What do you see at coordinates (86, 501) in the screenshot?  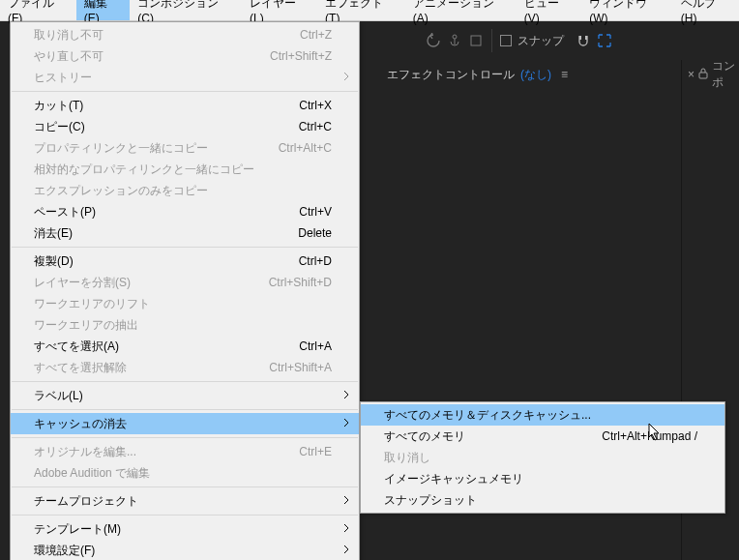 I see `menu-item-label: チームプロジェクト` at bounding box center [86, 501].